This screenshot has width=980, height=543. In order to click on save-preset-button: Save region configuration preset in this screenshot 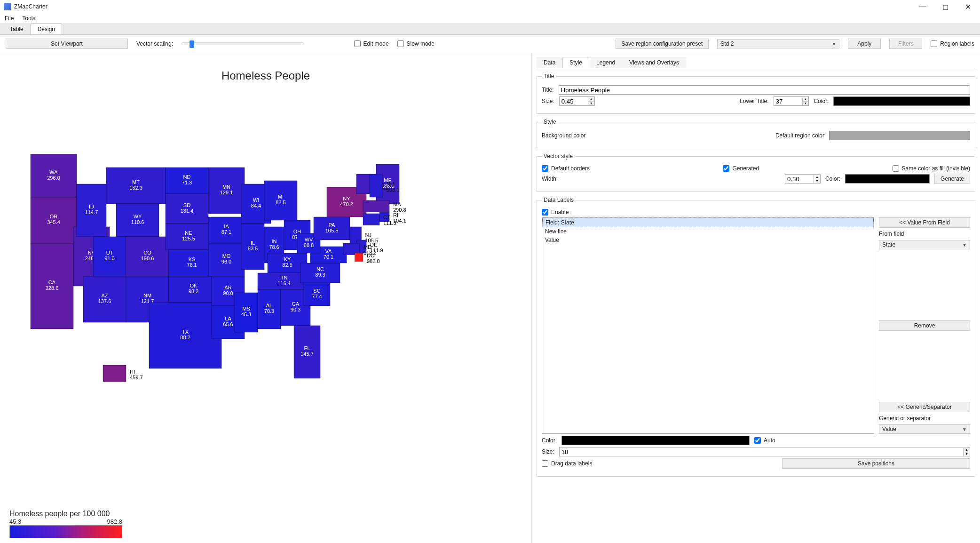, I will do `click(662, 44)`.